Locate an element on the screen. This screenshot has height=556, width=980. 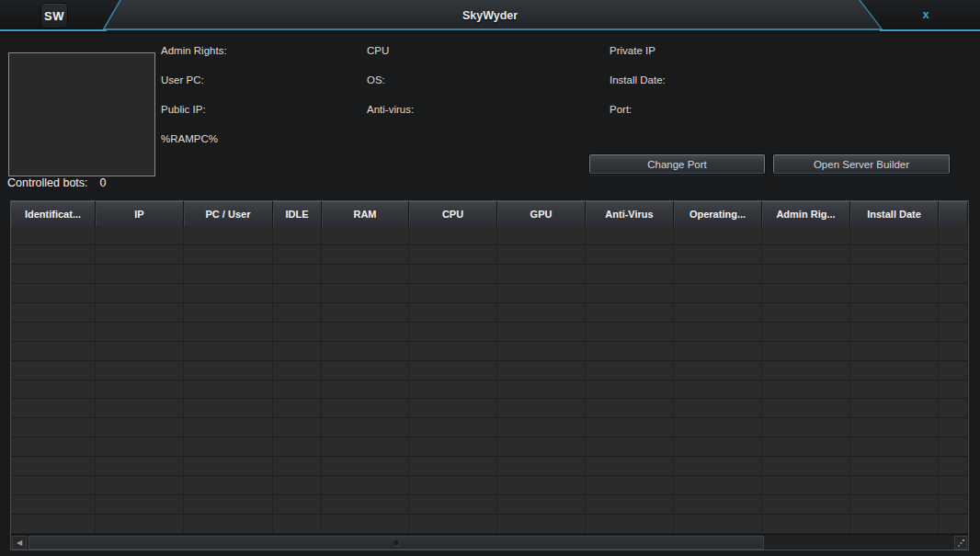
header-cell-GPU: GPU is located at coordinates (541, 213).